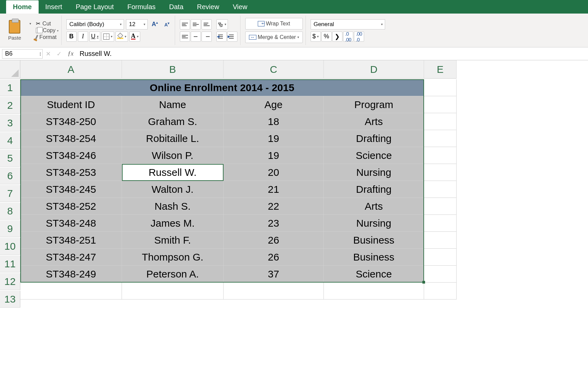 The width and height of the screenshot is (588, 392). What do you see at coordinates (71, 139) in the screenshot?
I see `cell-A4: ST348-254` at bounding box center [71, 139].